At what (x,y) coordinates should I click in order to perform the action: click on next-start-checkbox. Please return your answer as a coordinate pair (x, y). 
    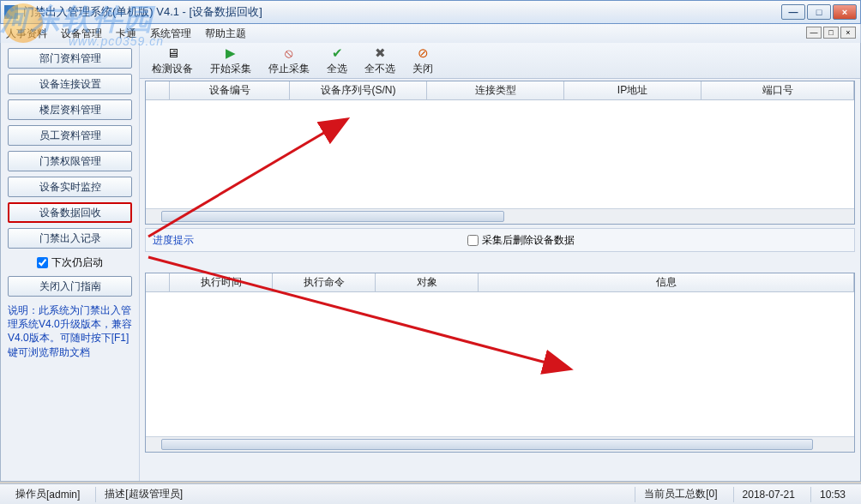
    Looking at the image, I should click on (43, 262).